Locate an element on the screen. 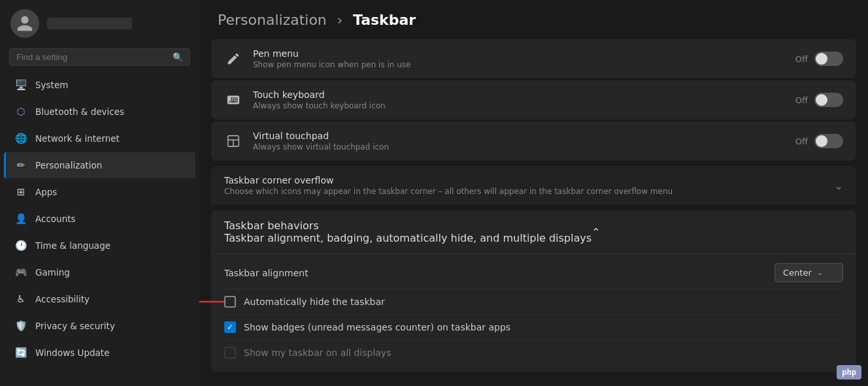 Image resolution: width=868 pixels, height=386 pixels. virtual-touchpad-title: Virtual touchpad is located at coordinates (519, 136).